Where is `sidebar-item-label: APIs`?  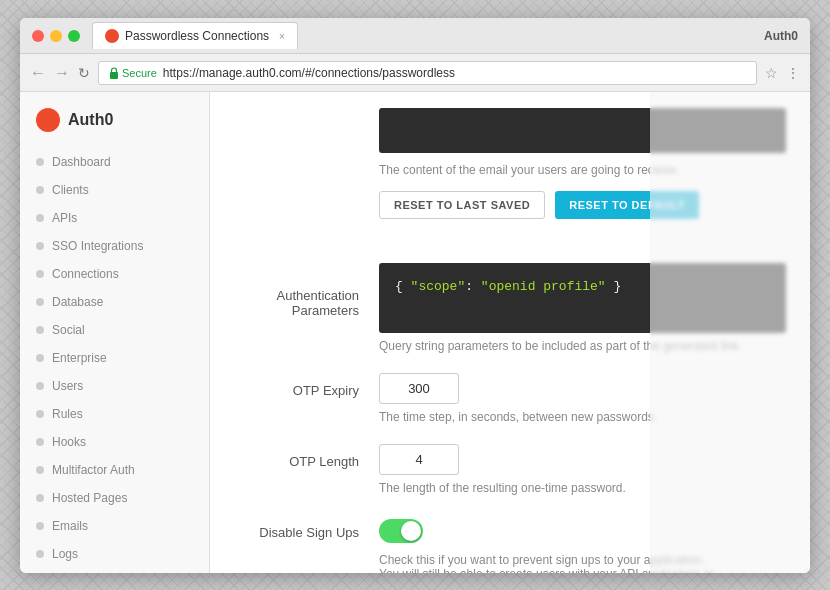
sidebar-item-label: APIs is located at coordinates (64, 218).